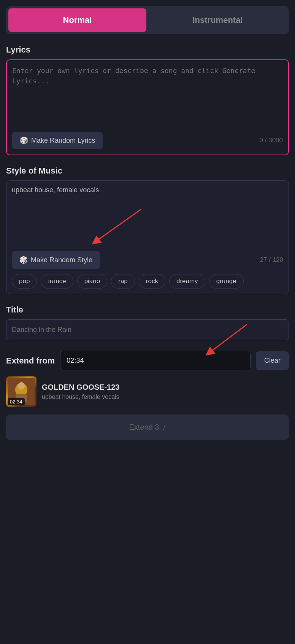 This screenshot has width=295, height=644. What do you see at coordinates (24, 140) in the screenshot?
I see `dice-icon: 🎲` at bounding box center [24, 140].